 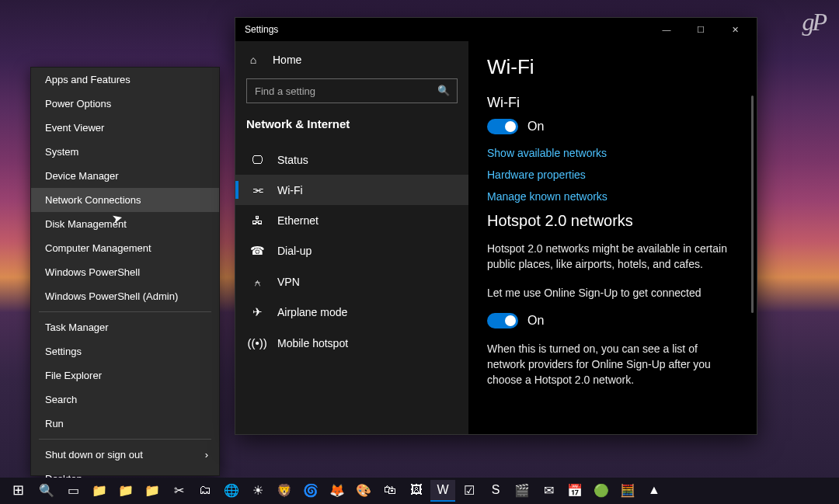 What do you see at coordinates (257, 251) in the screenshot?
I see `dialup-icon: ☎` at bounding box center [257, 251].